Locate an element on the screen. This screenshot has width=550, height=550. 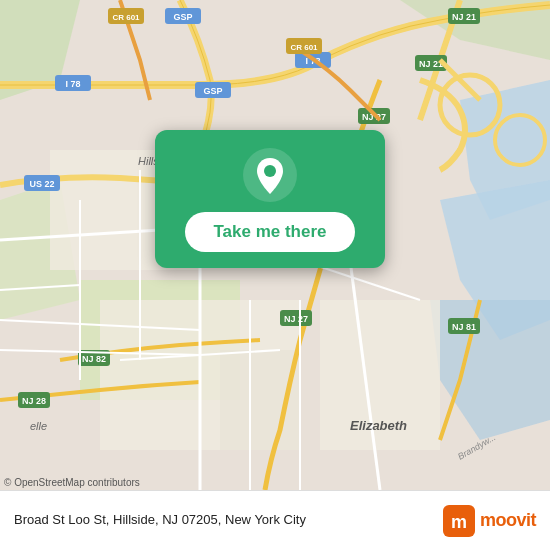
svg-text: Elizabeth is located at coordinates (378, 426).